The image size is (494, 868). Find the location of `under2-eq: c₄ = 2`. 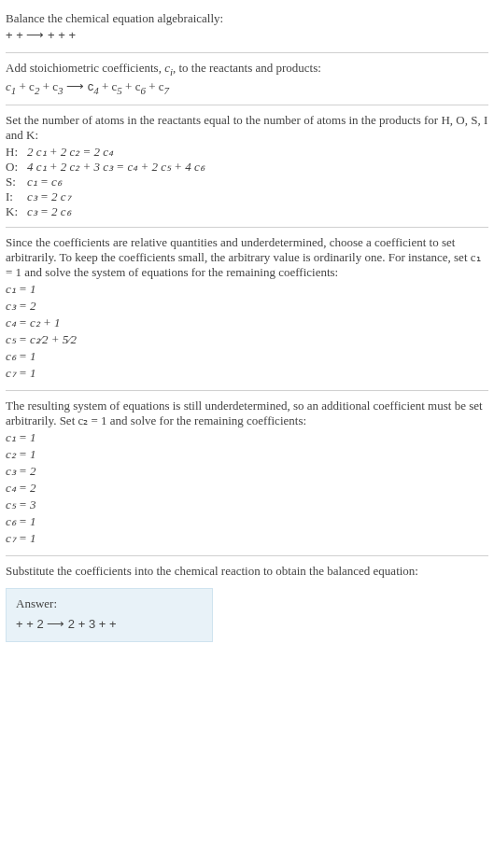

under2-eq: c₄ = 2 is located at coordinates (247, 488).